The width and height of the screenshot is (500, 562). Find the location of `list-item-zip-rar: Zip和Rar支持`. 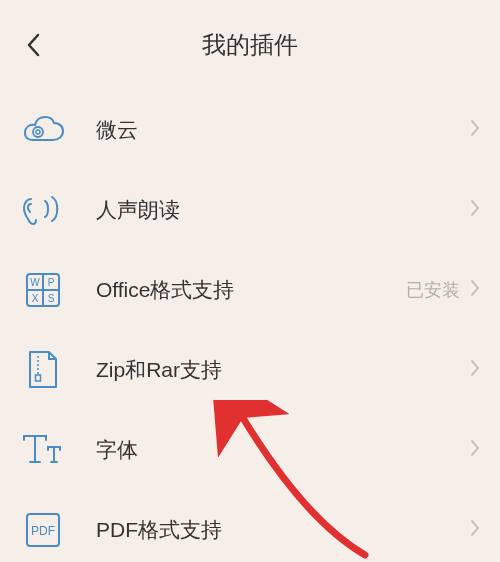

list-item-zip-rar: Zip和Rar支持 is located at coordinates (250, 370).